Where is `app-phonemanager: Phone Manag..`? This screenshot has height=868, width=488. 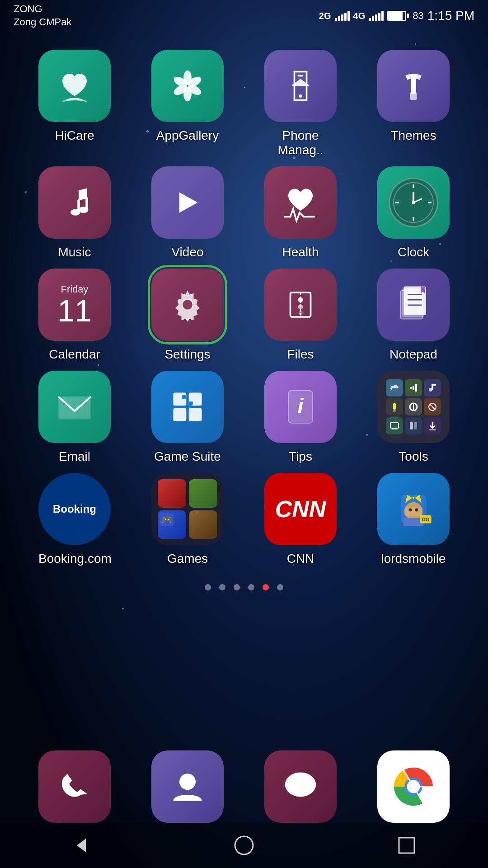
app-phonemanager: Phone Manag.. is located at coordinates (300, 104).